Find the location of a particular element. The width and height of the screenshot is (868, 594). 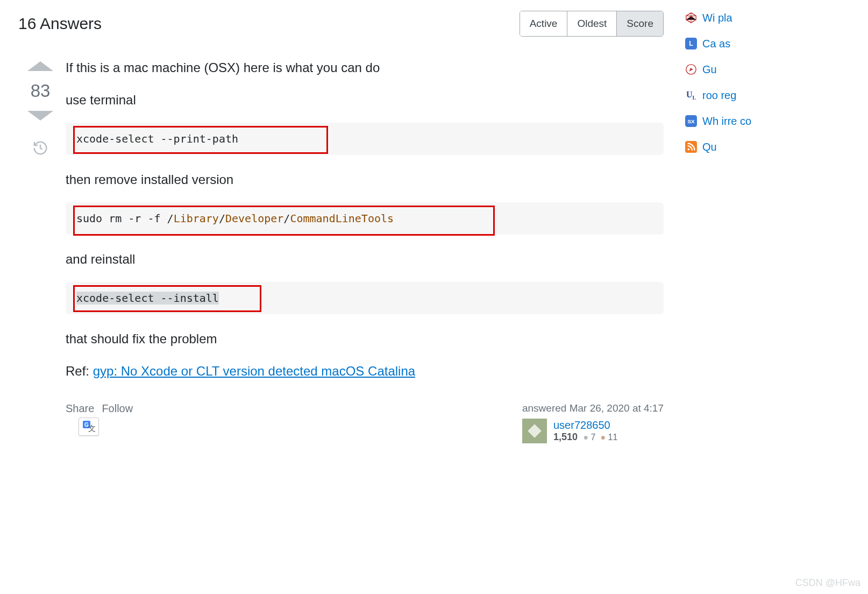

answer-paragraph: and reinstall is located at coordinates (365, 259).